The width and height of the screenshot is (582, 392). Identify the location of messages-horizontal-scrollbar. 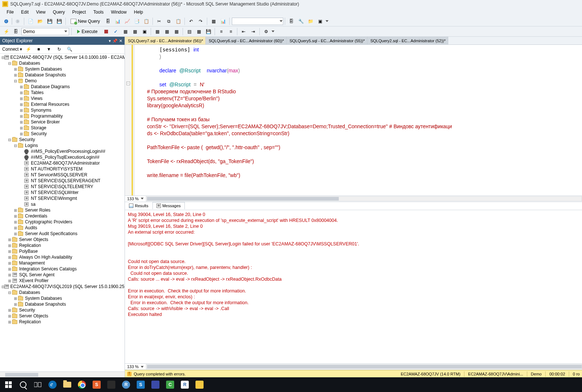
(364, 367).